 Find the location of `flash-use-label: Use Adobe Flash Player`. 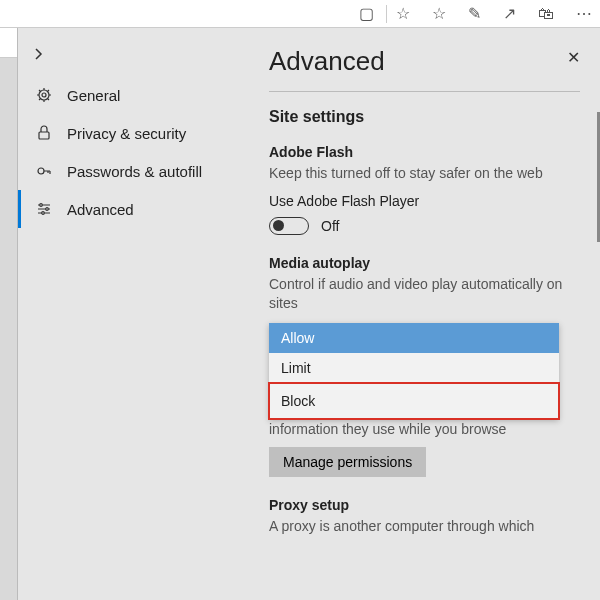

flash-use-label: Use Adobe Flash Player is located at coordinates (424, 201).